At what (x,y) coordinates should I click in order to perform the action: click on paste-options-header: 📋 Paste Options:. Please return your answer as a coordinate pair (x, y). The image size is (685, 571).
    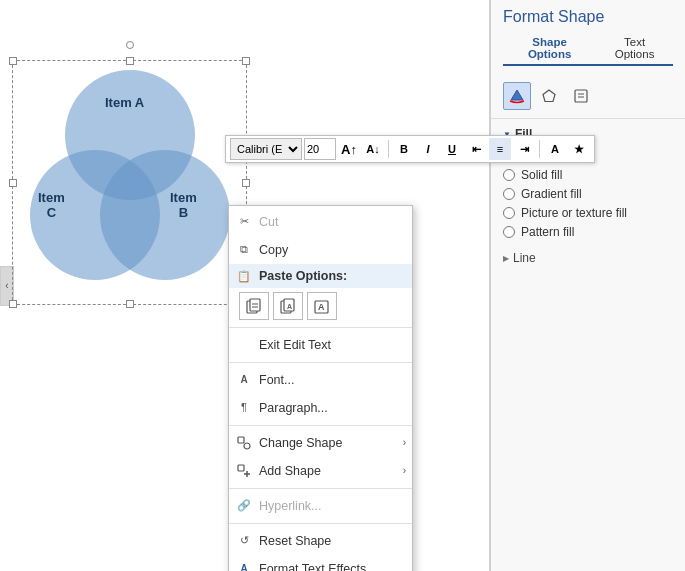
    Looking at the image, I should click on (320, 276).